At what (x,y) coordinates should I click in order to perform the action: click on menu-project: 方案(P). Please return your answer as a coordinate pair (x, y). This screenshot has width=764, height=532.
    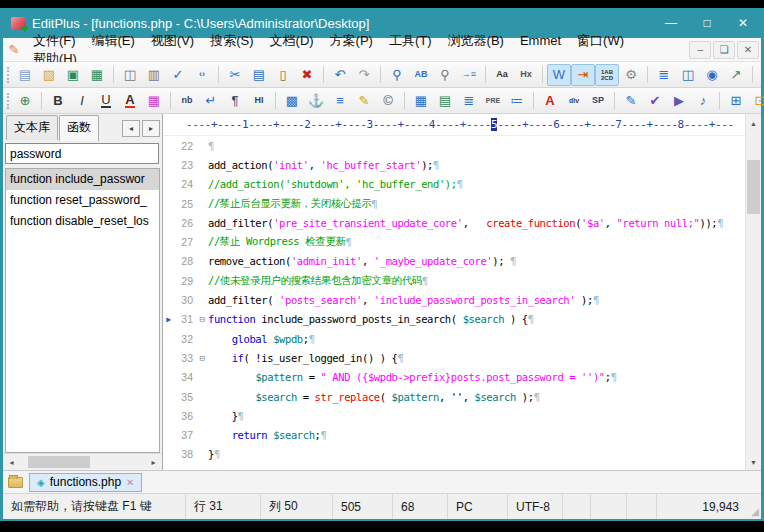
    Looking at the image, I should click on (352, 40).